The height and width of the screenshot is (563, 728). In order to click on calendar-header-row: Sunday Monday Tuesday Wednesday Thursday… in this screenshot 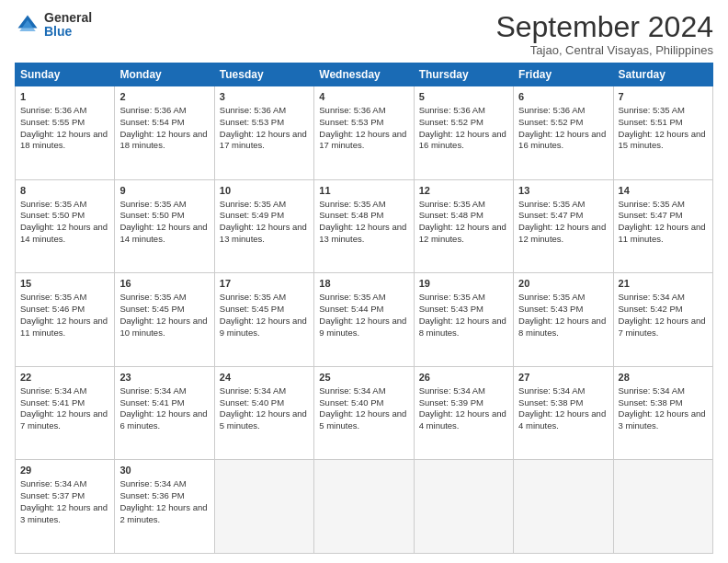, I will do `click(364, 75)`.